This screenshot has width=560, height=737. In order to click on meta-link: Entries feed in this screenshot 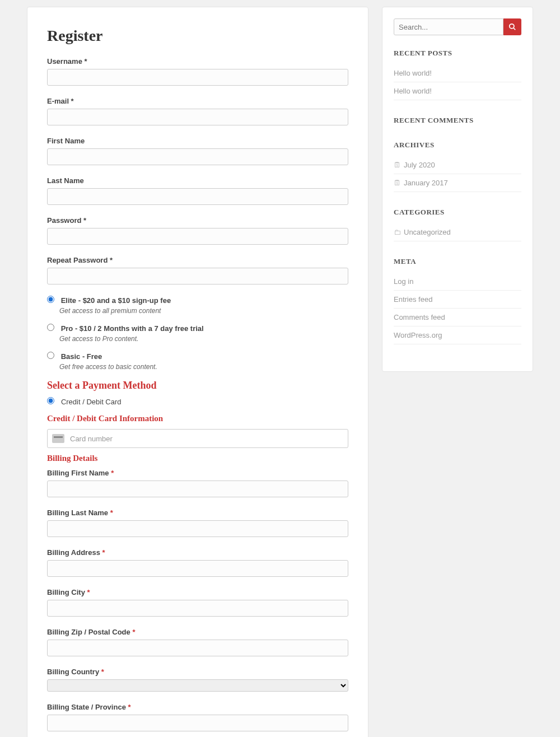, I will do `click(413, 299)`.